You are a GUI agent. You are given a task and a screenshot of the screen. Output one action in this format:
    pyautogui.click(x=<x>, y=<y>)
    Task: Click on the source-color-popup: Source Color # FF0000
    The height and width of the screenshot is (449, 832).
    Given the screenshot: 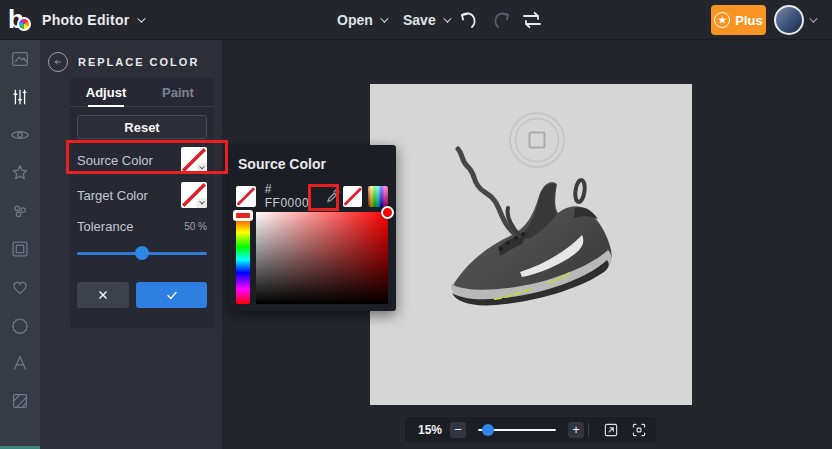 What is the action you would take?
    pyautogui.click(x=312, y=228)
    